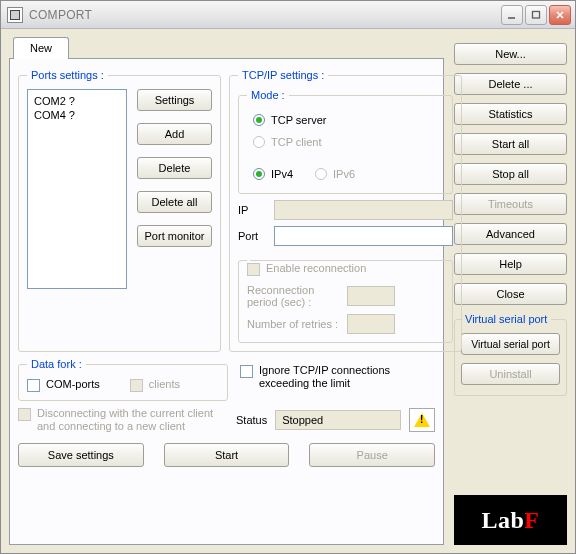 Image resolution: width=576 pixels, height=554 pixels. Describe the element at coordinates (512, 15) in the screenshot. I see `minimize-button` at that location.